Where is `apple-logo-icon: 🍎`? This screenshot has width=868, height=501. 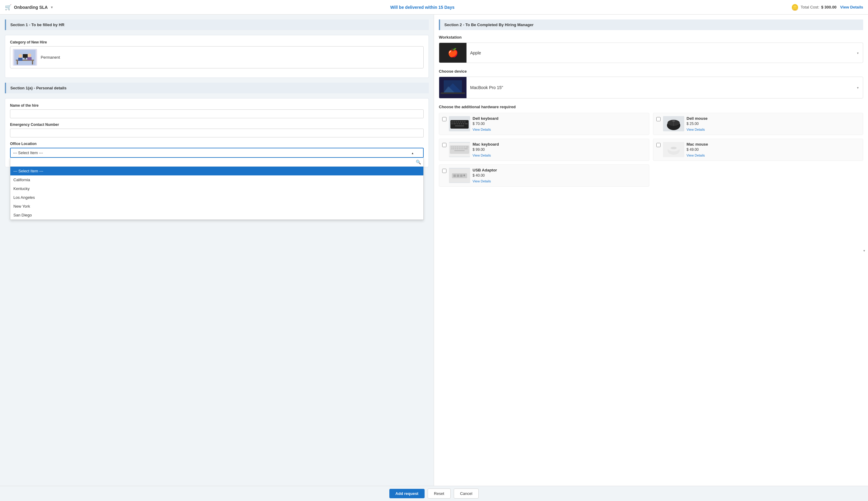
apple-logo-icon: 🍎 is located at coordinates (453, 53).